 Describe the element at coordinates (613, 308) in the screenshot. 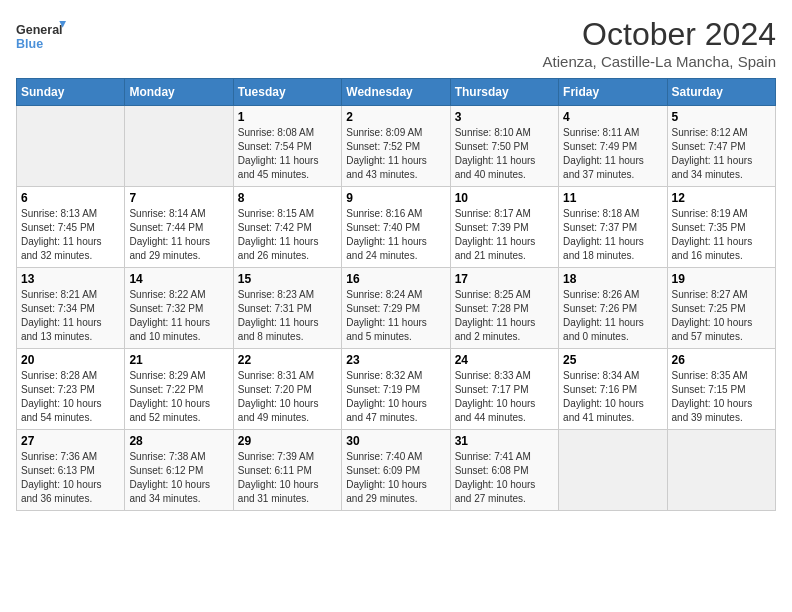

I see `calendar-cell: 18Sunrise: 8:26 AM Sunset: 7:26 PM Dayli…` at that location.